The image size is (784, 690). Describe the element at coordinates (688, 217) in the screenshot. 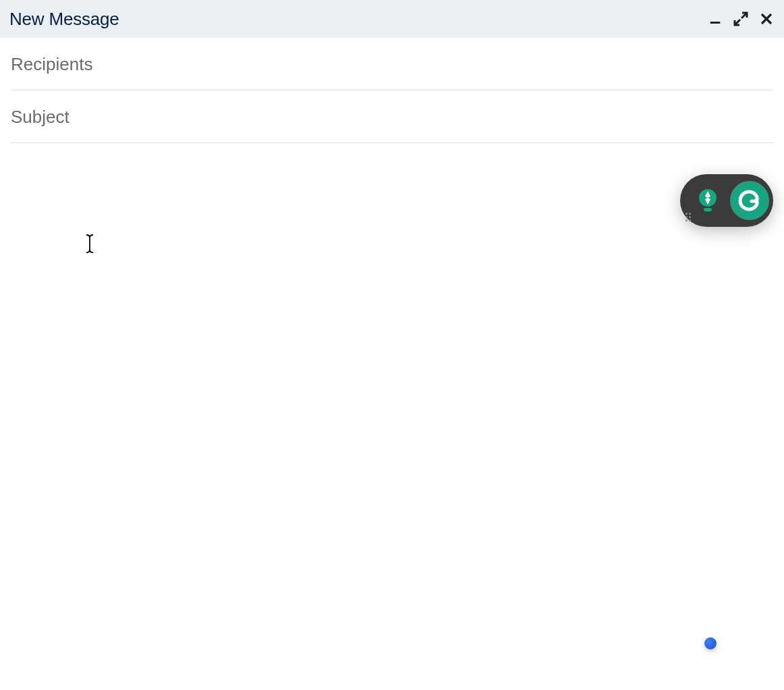

I see `drag-handle-icon` at that location.